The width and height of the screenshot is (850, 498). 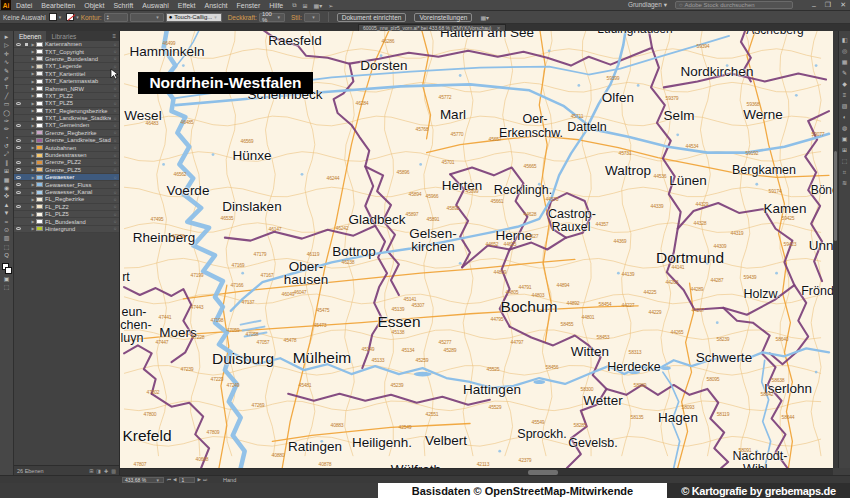 What do you see at coordinates (187, 480) in the screenshot?
I see `artboard-number-field: 1` at bounding box center [187, 480].